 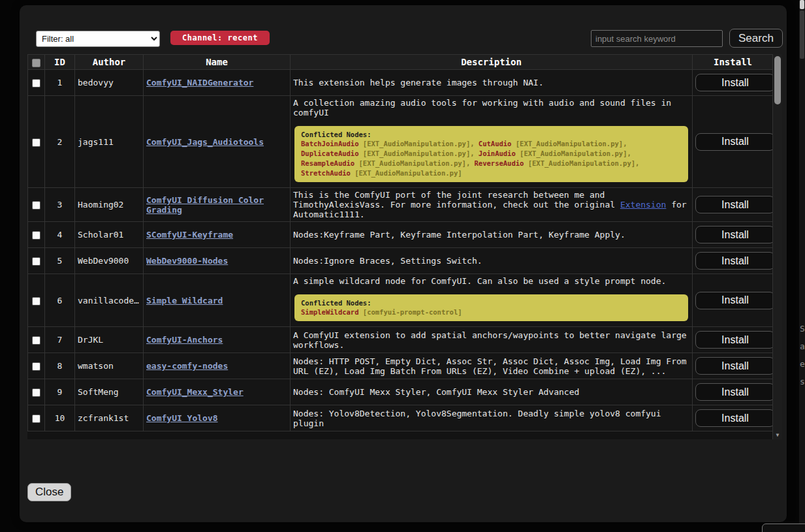 I want to click on extension-name-link: easy-comfy-nodes, so click(x=187, y=366).